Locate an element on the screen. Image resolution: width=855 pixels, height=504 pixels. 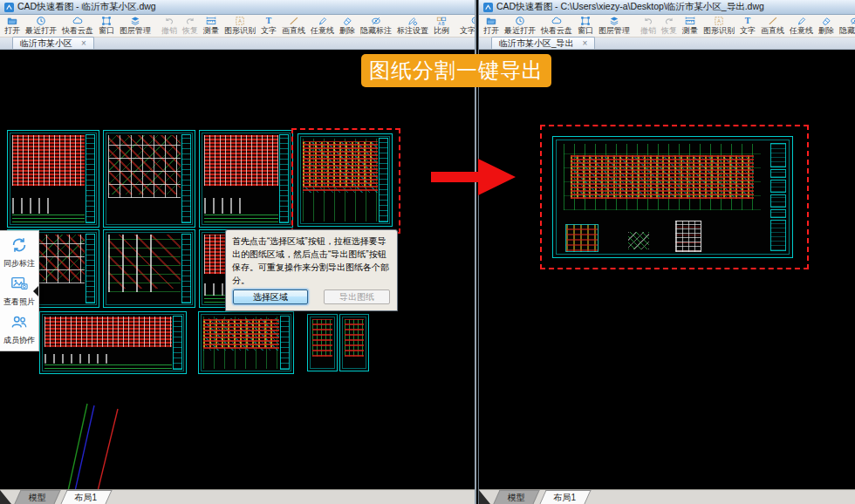
right-titlebar: CAD快速看图 - C:\Users\xiezy-a\Desktop\临沂市某小… is located at coordinates (667, 7).